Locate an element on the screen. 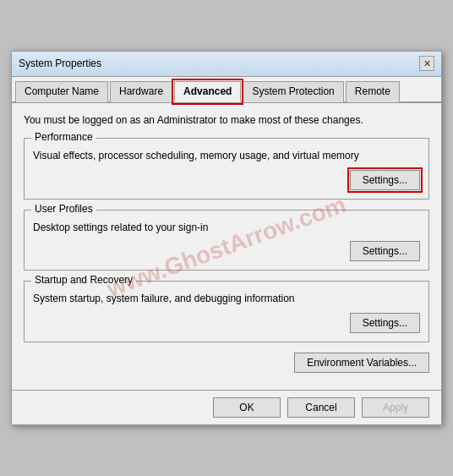 The image size is (453, 476). admin-notice: You must be logged on as an Administrato… is located at coordinates (226, 120).